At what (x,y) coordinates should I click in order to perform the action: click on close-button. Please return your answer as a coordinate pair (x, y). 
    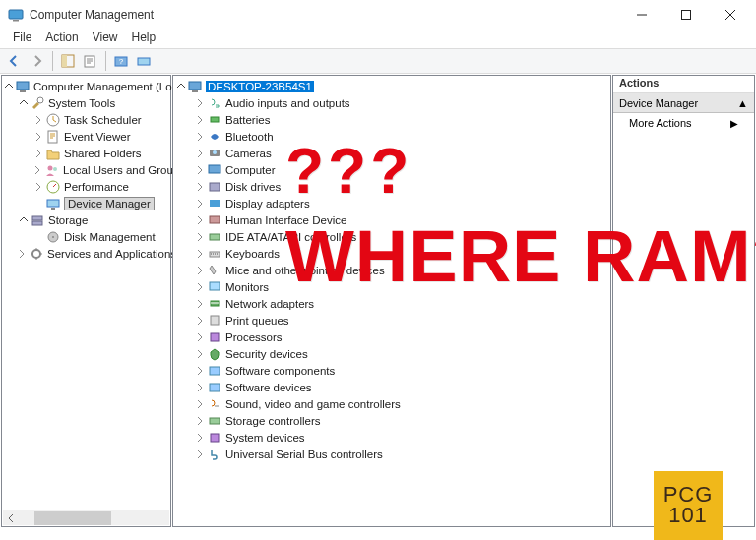
    Looking at the image, I should click on (730, 16).